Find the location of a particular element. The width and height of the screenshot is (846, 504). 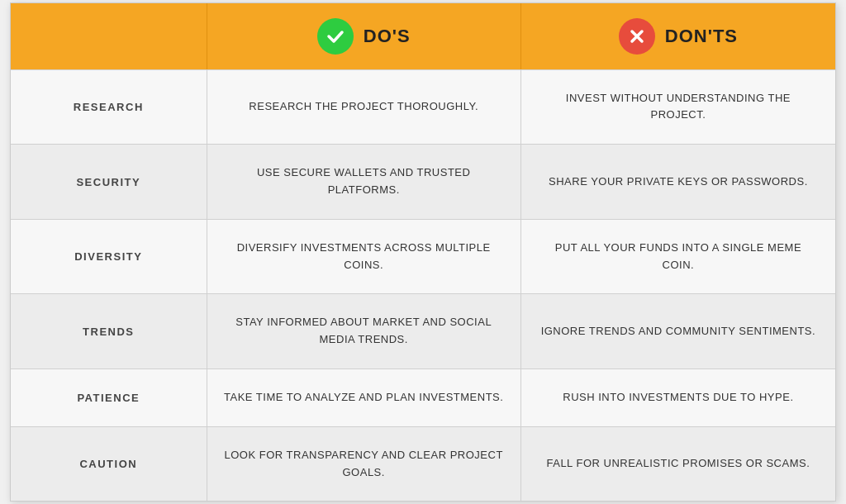

donts-label: DON'TS is located at coordinates (701, 36).